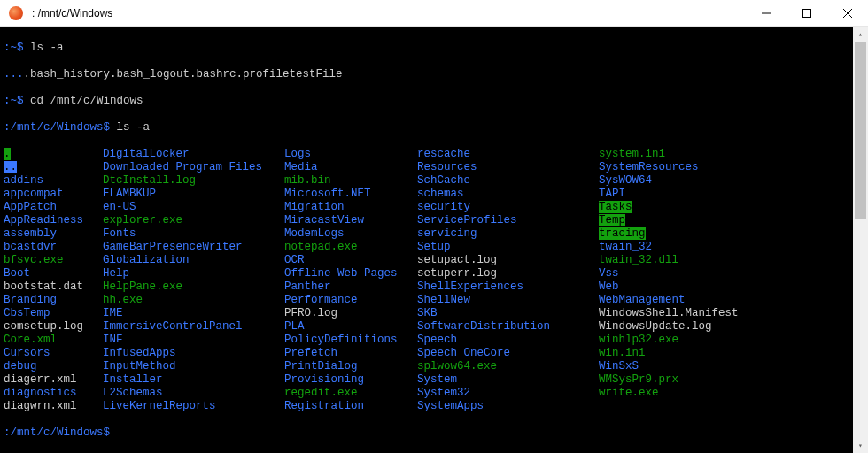  Describe the element at coordinates (193, 287) in the screenshot. I see `listing-cell: HelpPane.exe` at that location.